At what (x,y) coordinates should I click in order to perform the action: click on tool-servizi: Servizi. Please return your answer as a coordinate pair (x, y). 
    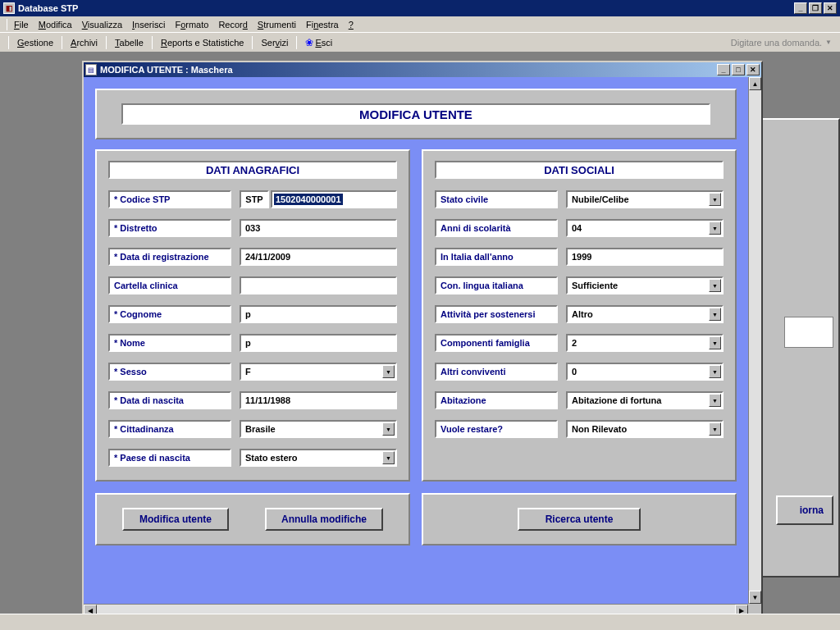
    Looking at the image, I should click on (274, 43).